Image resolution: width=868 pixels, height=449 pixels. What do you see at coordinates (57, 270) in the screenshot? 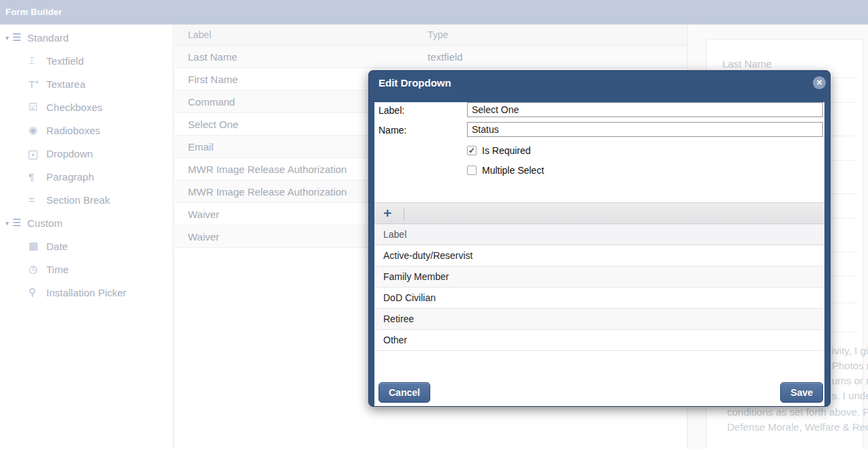
I see `sidebar-item-label: Time` at bounding box center [57, 270].